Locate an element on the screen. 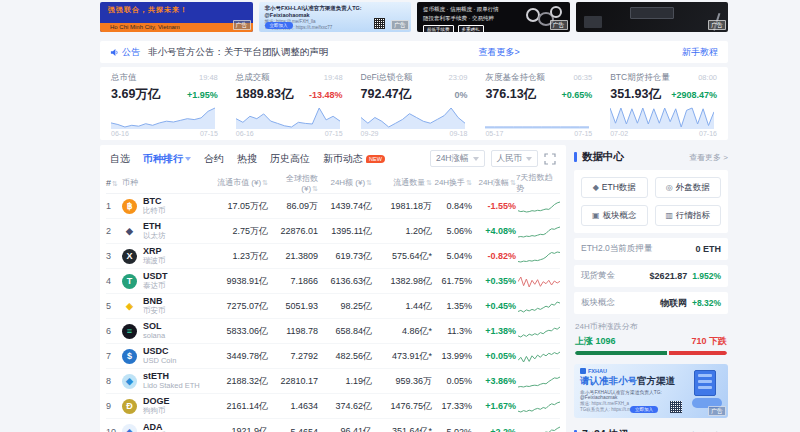 This screenshot has width=800, height=432. table-row: 2 ◆ ETH以太坊 2.75万亿 22876.01 1395.11亿 1.20… is located at coordinates (333, 232).